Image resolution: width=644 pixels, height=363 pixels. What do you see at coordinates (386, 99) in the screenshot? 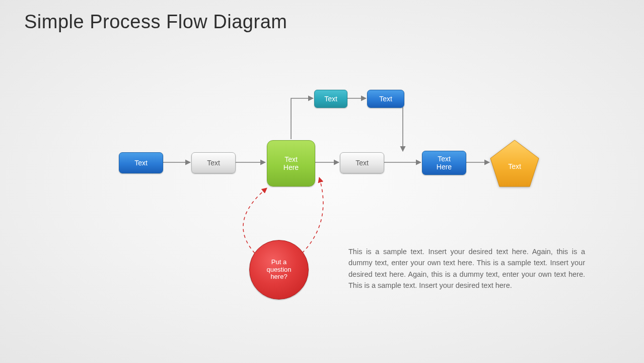
I see `node-branch-blue: Text` at bounding box center [386, 99].